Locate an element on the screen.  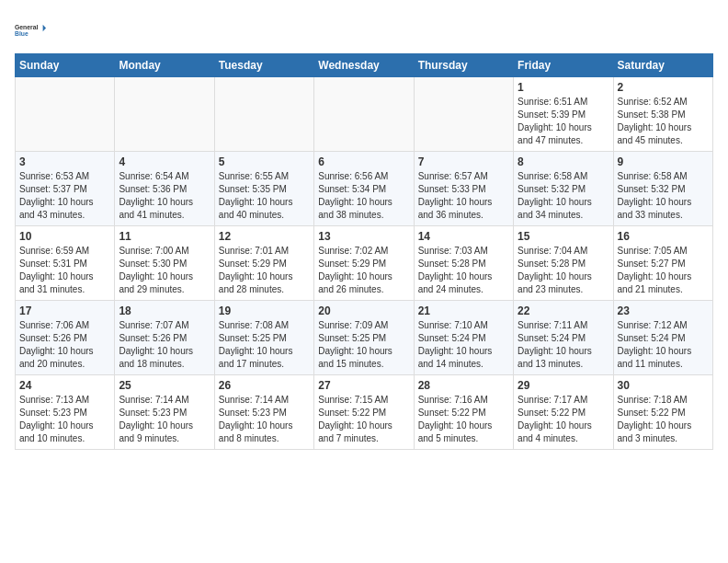
day-number: 23 is located at coordinates (664, 311).